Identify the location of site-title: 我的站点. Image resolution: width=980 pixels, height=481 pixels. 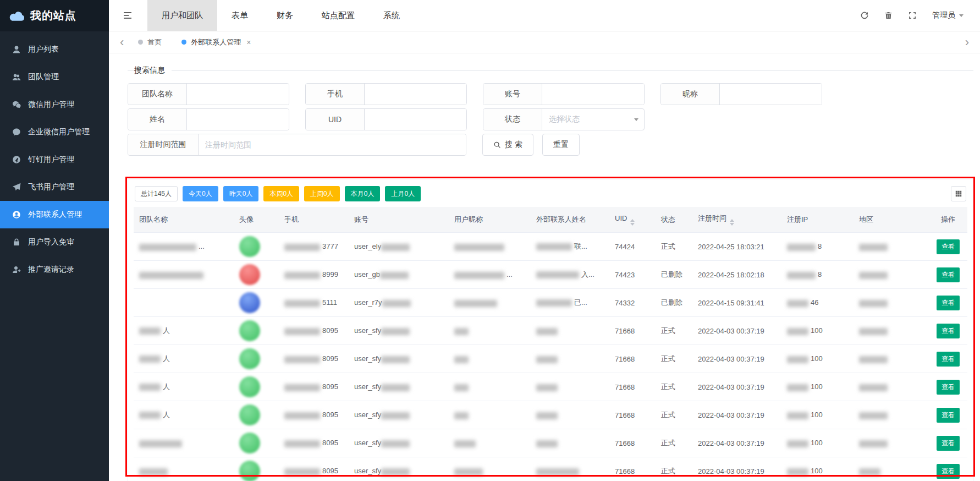
(53, 15).